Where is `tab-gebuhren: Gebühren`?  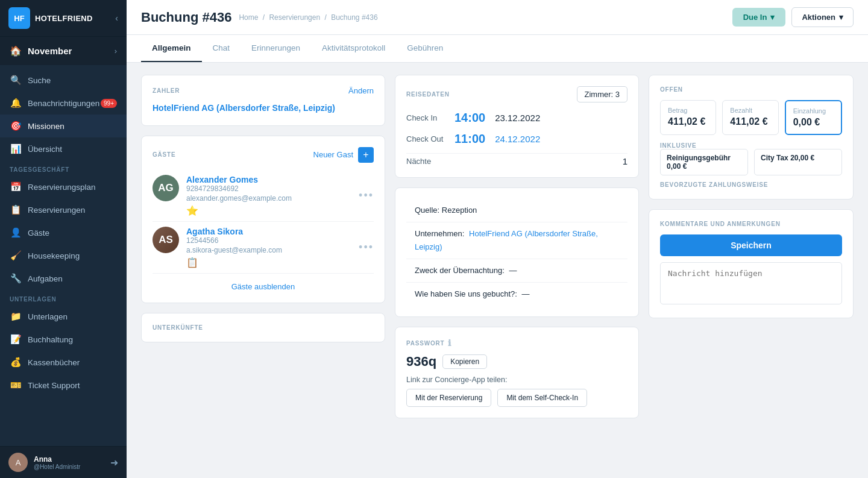
tab-gebuhren: Gebühren is located at coordinates (425, 48).